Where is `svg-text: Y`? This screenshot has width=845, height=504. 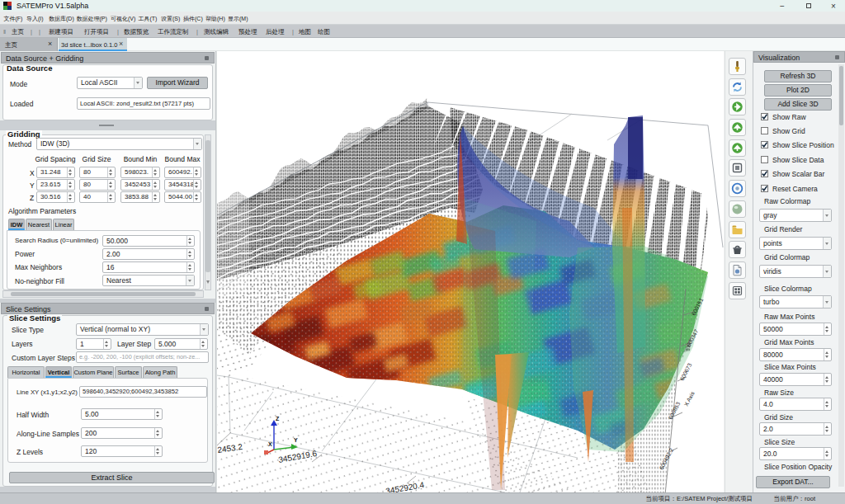
svg-text: Y is located at coordinates (295, 440).